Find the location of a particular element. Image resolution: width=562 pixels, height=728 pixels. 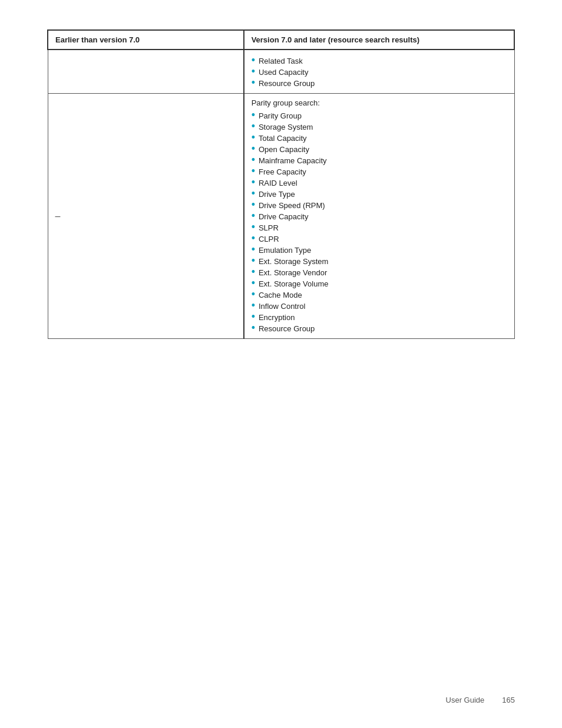

list-item: •CLPR is located at coordinates (379, 238).